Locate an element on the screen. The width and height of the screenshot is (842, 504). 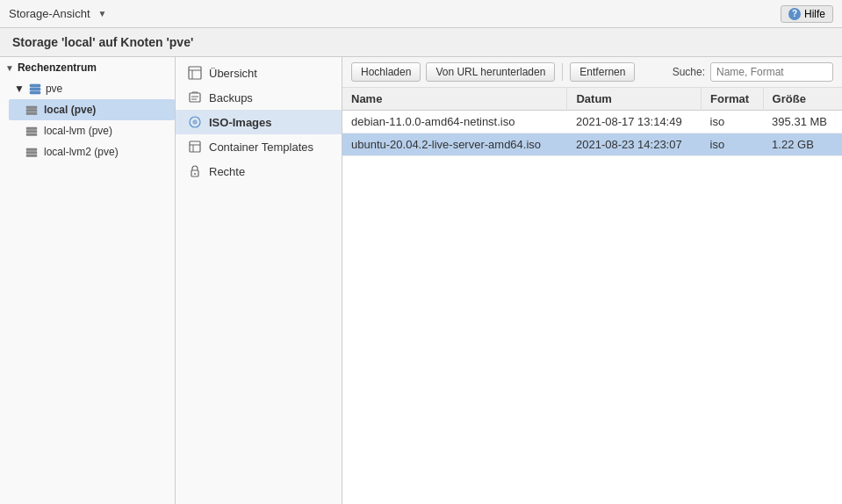
remove-button: Entfernen is located at coordinates (602, 72).